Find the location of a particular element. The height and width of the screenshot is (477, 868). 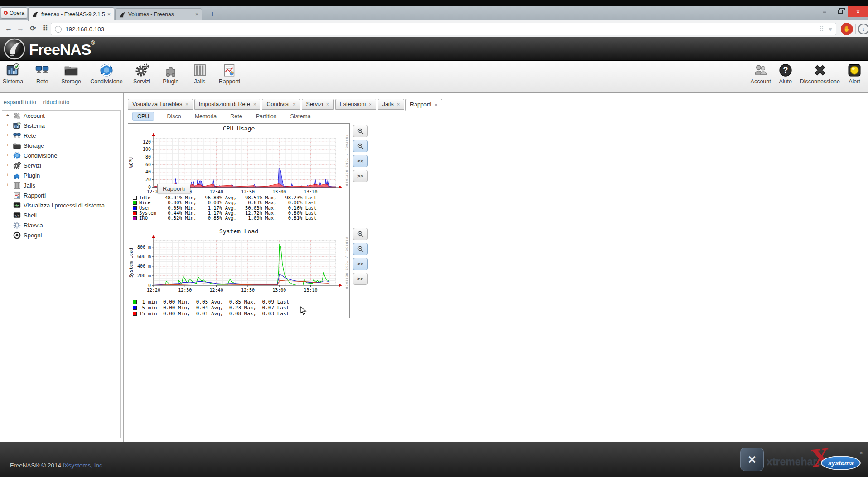

toolbar-item-storage: Storage is located at coordinates (71, 73).